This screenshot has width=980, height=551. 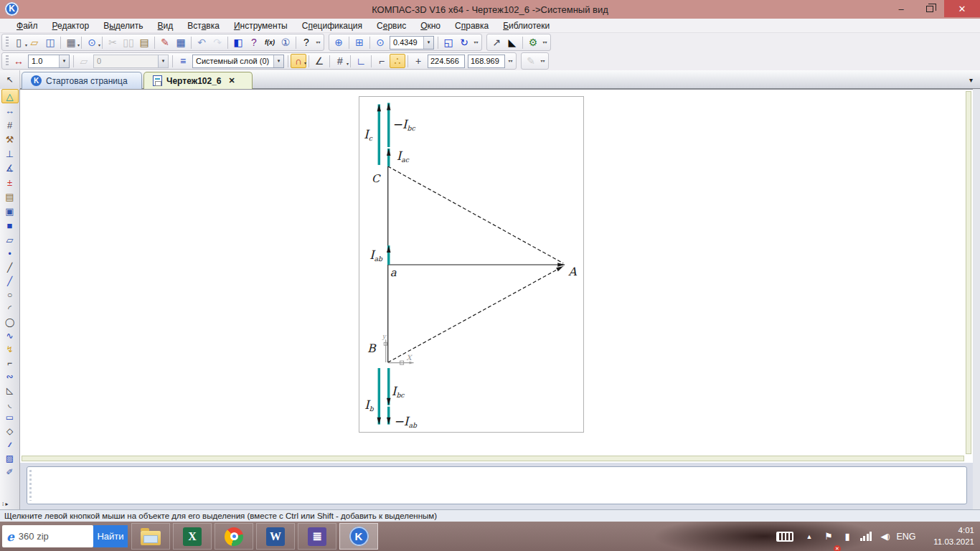 What do you see at coordinates (493, 458) in the screenshot?
I see `horizontal-scrollbar` at bounding box center [493, 458].